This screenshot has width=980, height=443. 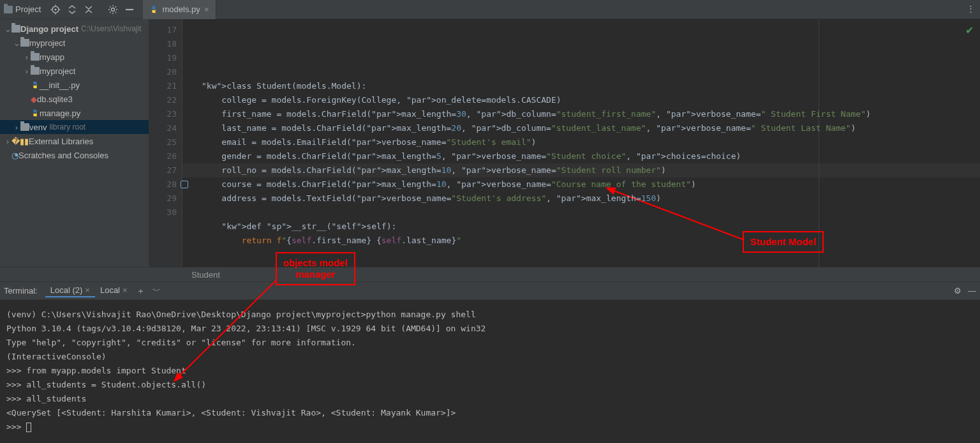 What do you see at coordinates (74, 43) in the screenshot?
I see `tree-item: ⌄ myproject` at bounding box center [74, 43].